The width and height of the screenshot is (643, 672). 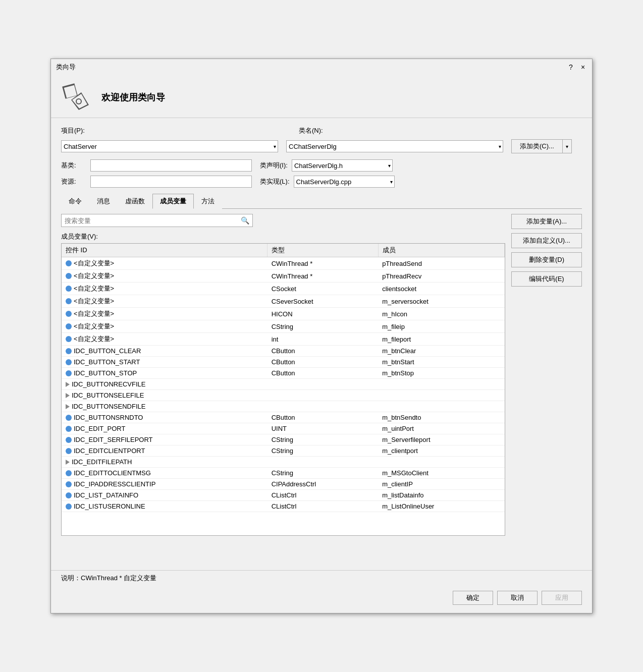 What do you see at coordinates (165, 484) in the screenshot?
I see `cell-id: IDC_IPADDRESSCLIENTIP` at bounding box center [165, 484].